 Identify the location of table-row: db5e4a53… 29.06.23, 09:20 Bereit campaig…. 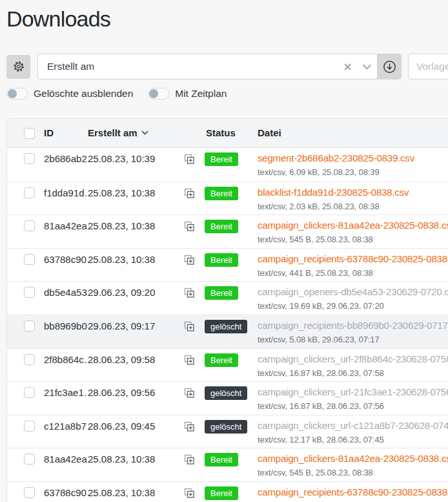
(227, 298).